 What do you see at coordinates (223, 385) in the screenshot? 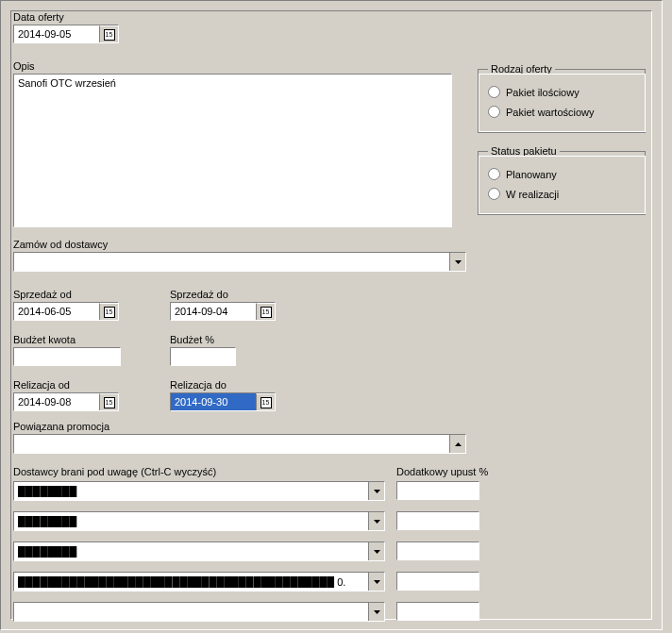
I see `real-to-label: Relizacja do` at bounding box center [223, 385].